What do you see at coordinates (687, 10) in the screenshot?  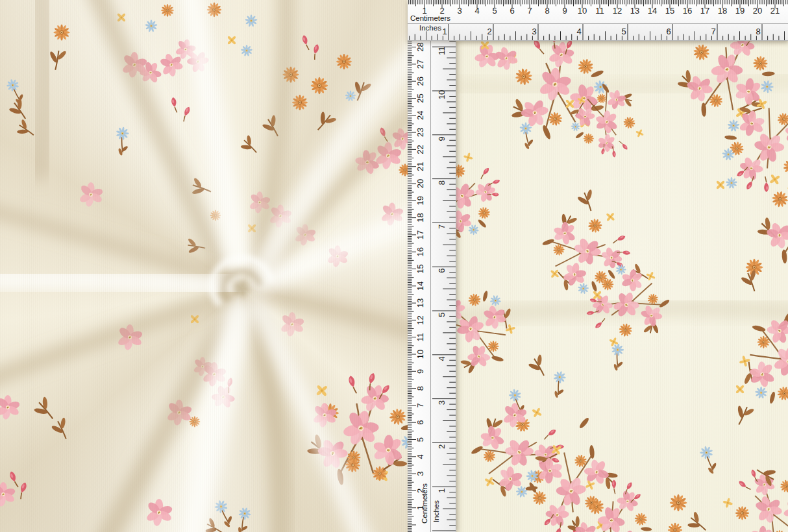 I see `svg-text: 16` at bounding box center [687, 10].